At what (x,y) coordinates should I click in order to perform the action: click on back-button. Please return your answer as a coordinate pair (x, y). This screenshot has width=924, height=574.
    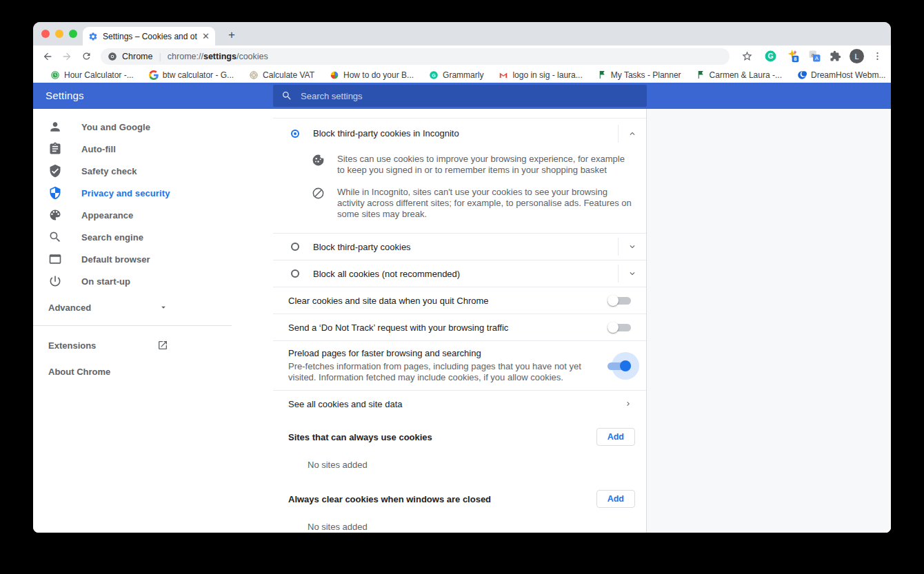
    Looking at the image, I should click on (48, 57).